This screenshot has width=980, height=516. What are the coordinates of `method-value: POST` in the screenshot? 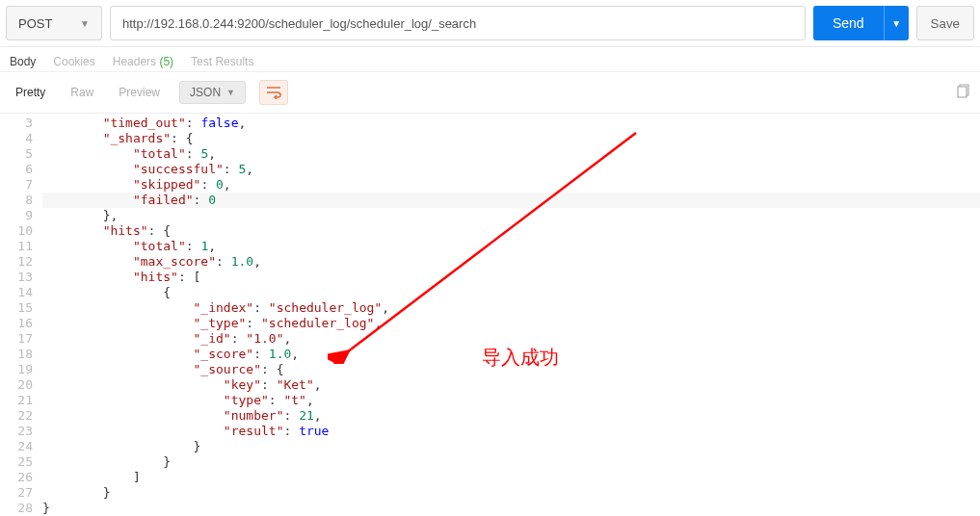 It's located at (35, 23).